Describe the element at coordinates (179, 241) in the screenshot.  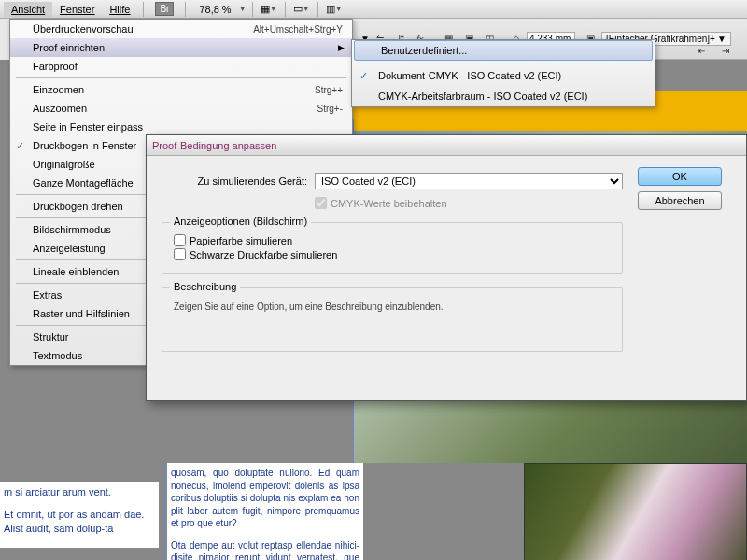
I see `paper-color-checkbox` at that location.